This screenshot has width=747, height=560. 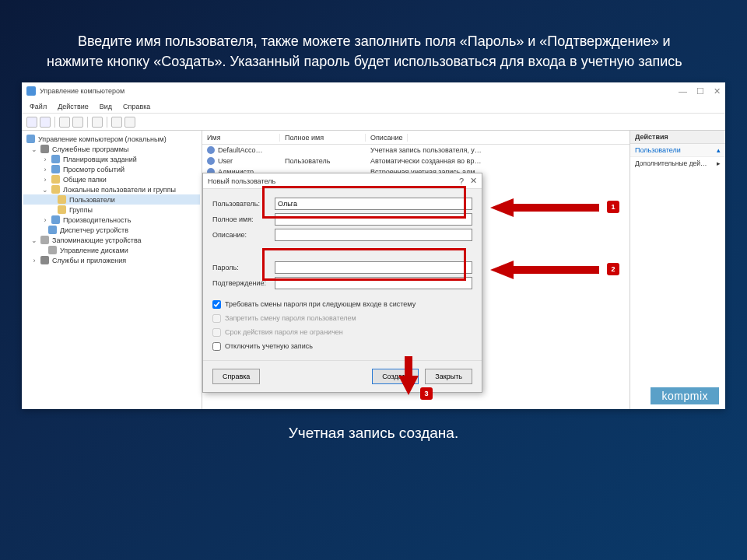 I want to click on col-fullname: Полное имя, so click(x=323, y=138).